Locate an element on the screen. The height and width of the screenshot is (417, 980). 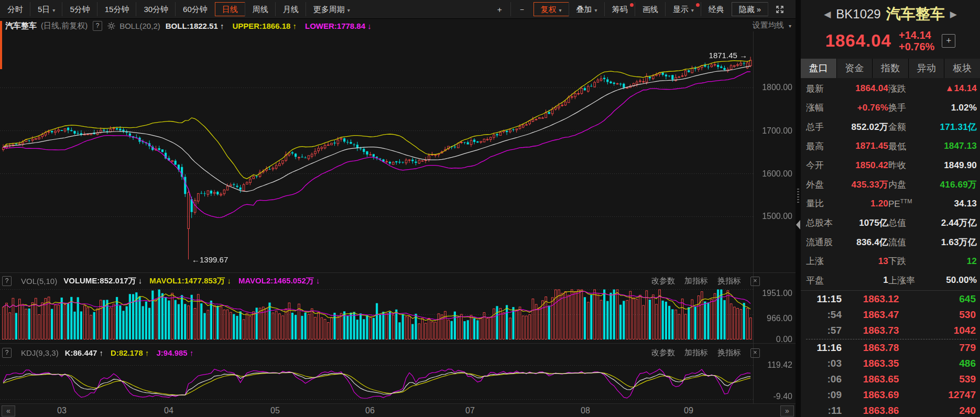
stat-row: 最高1871.45最低1847.13 is located at coordinates (891, 147).